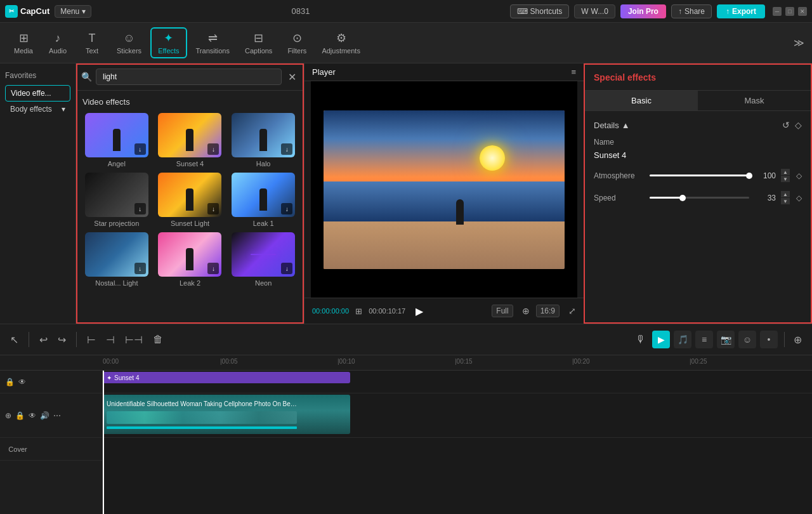  I want to click on tool-filters: ⊙ Filters, so click(297, 43).